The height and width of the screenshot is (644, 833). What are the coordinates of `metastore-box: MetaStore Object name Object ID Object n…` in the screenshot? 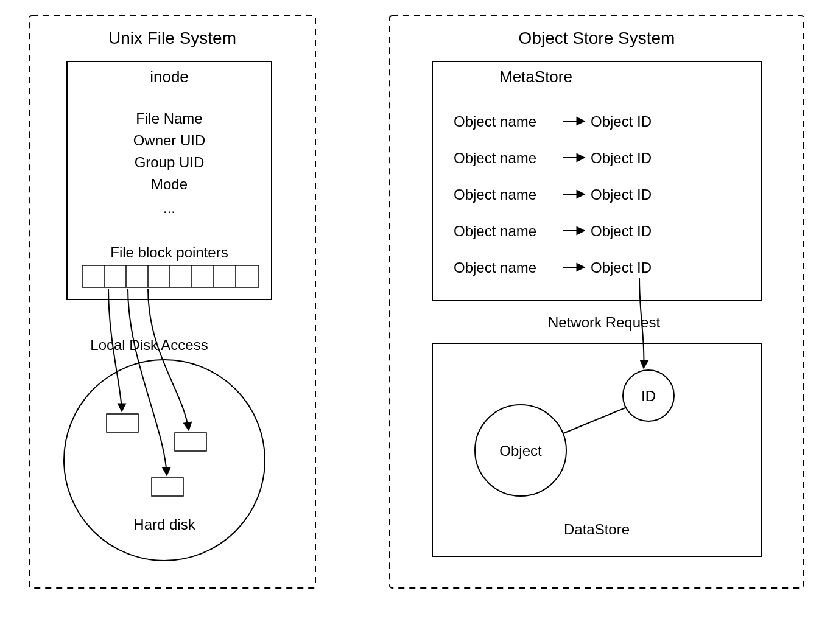 It's located at (597, 181).